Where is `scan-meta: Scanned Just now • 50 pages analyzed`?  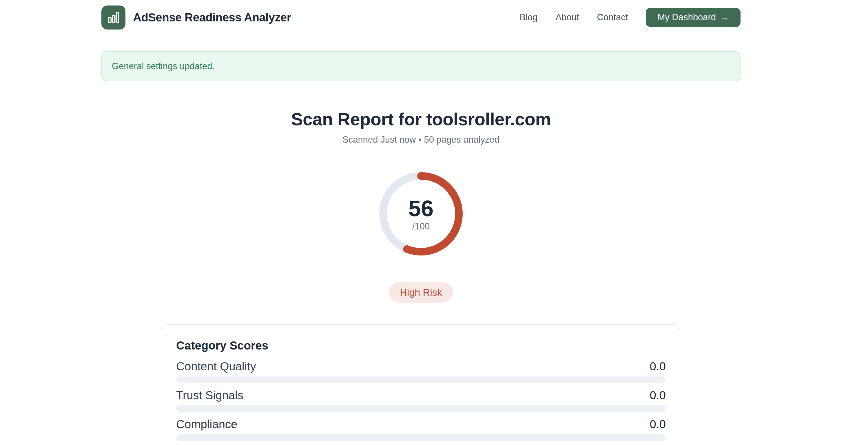 scan-meta: Scanned Just now • 50 pages analyzed is located at coordinates (421, 140).